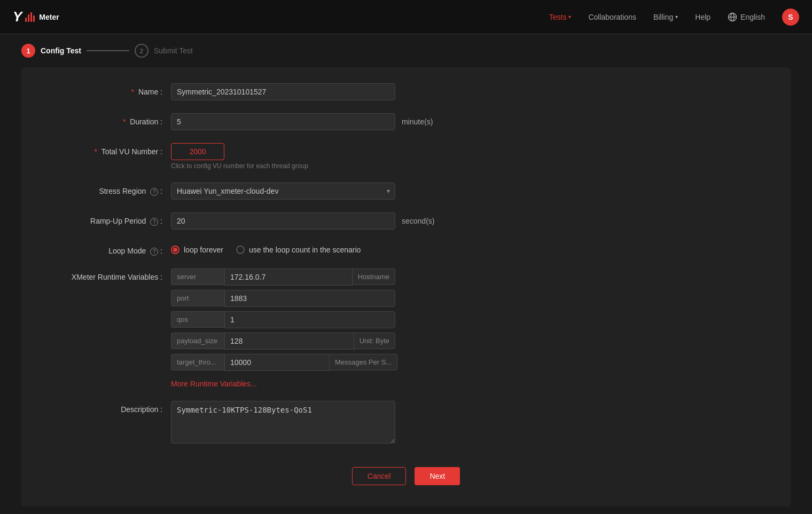 The height and width of the screenshot is (514, 812). I want to click on duration-row: * Duration : minute(s), so click(406, 122).